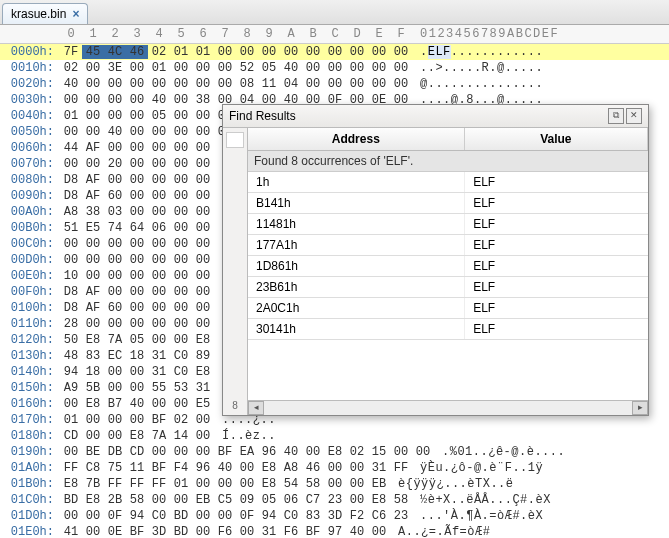 The width and height of the screenshot is (669, 538). Describe the element at coordinates (448, 224) in the screenshot. I see `find-result-row: 11481hELF` at that location.